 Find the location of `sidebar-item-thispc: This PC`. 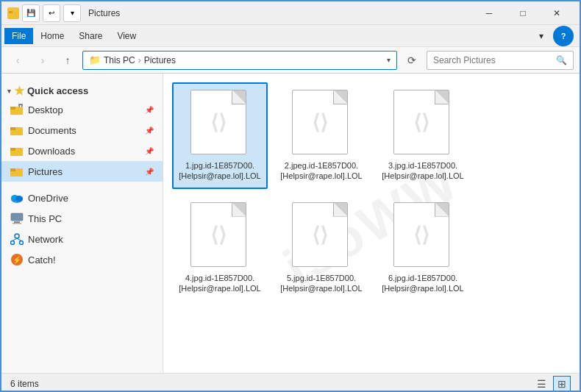

sidebar-item-thispc: This PC is located at coordinates (82, 218).